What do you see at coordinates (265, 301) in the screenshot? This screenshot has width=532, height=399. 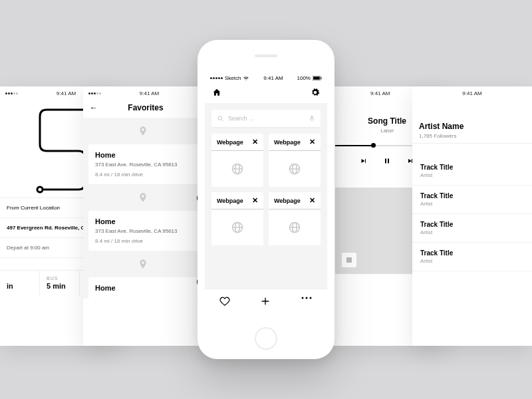 I see `add-button` at bounding box center [265, 301].